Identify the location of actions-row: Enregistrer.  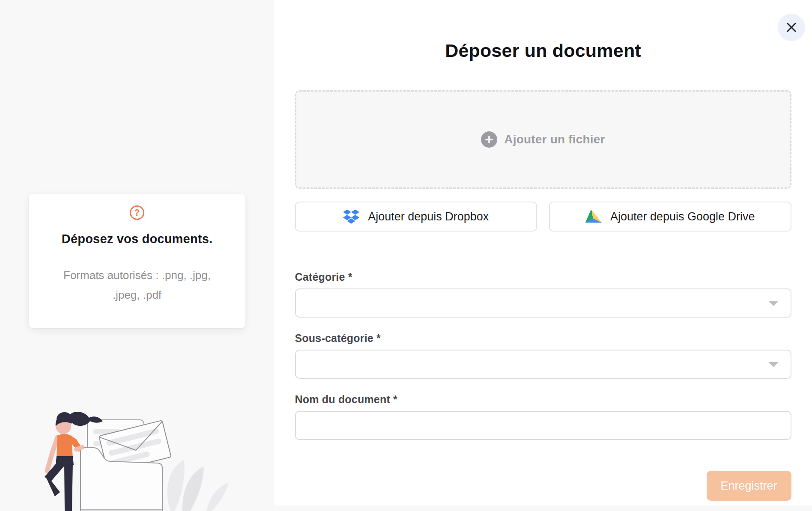
(543, 486).